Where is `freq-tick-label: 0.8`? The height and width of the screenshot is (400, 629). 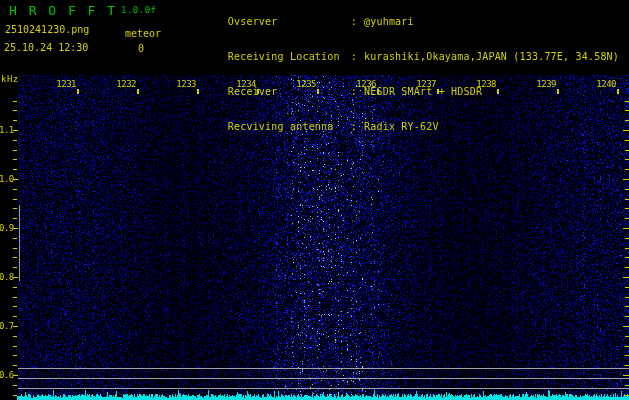 freq-tick-label: 0.8 is located at coordinates (6, 278).